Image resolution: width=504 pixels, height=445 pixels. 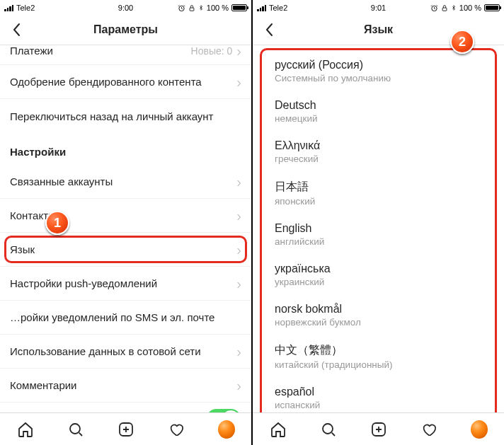 I want to click on language-option: 中文（繁體） китайский (традиционный), so click(x=378, y=357).